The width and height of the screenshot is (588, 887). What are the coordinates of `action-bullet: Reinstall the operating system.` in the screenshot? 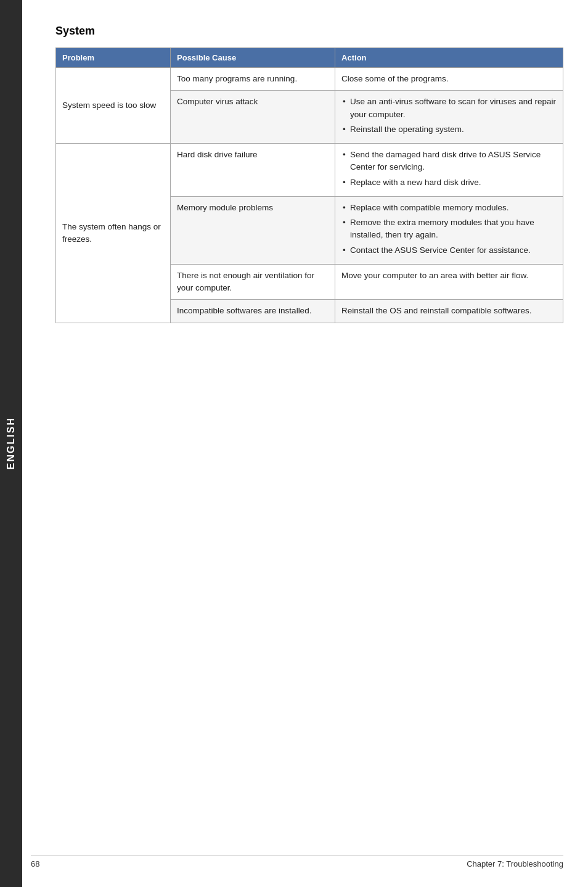 It's located at (449, 130).